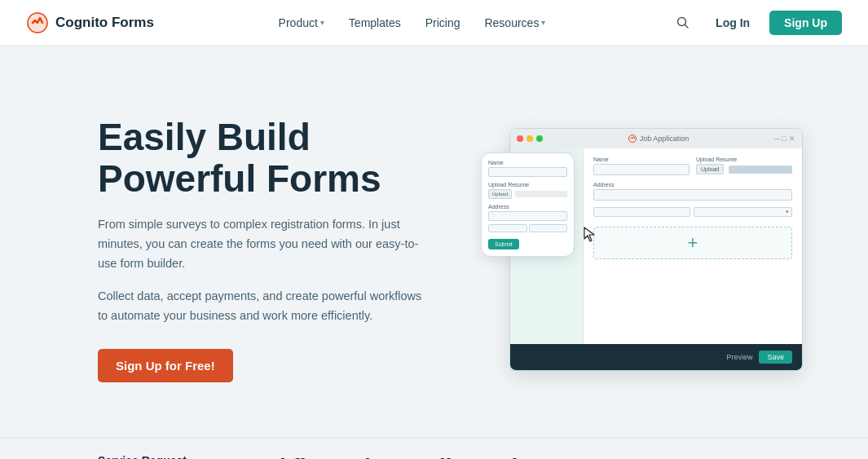 Image resolution: width=868 pixels, height=459 pixels. I want to click on phone-mockup: Name Upload Resume Upload Address Submit, so click(528, 205).